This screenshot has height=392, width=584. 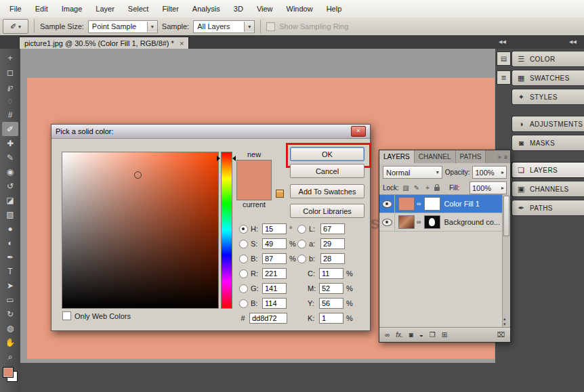 I want to click on cancel-button: Cancel, so click(x=327, y=171).